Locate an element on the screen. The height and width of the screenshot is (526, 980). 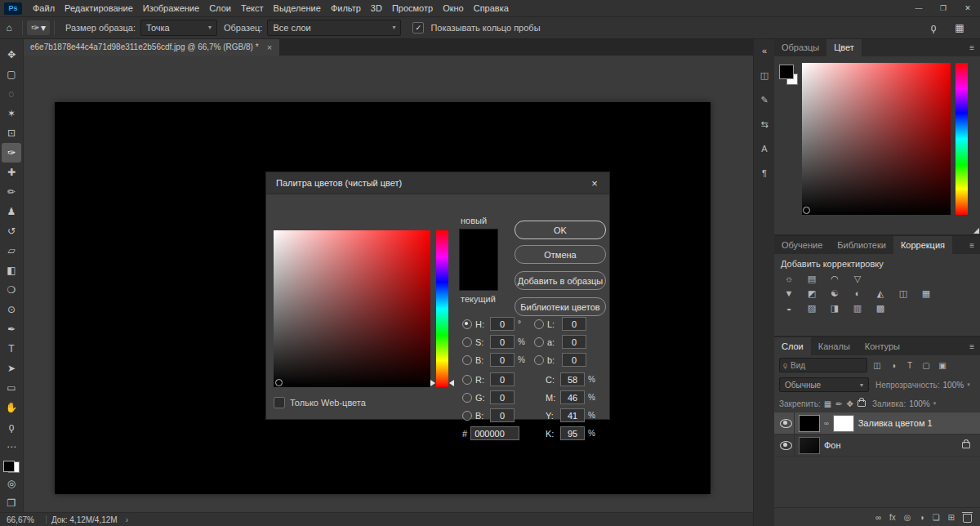
brush-settings-panel-icon: ✎ is located at coordinates (764, 100).